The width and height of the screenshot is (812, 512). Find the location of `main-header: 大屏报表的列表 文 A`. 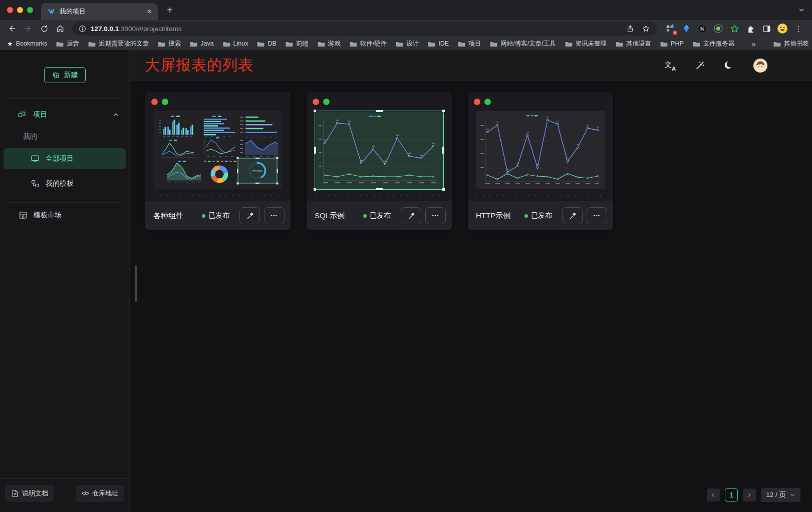

main-header: 大屏报表的列表 文 A is located at coordinates (471, 66).